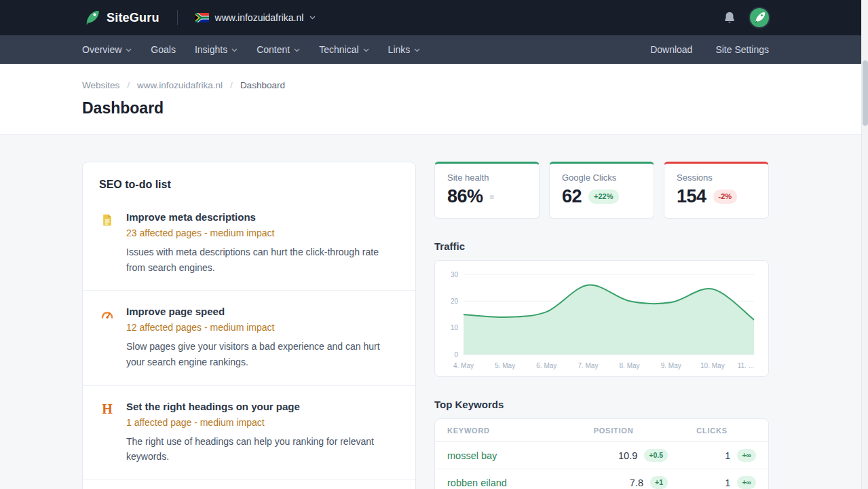 The height and width of the screenshot is (489, 868). Describe the element at coordinates (487, 197) in the screenshot. I see `stat-value-row: 86% =` at that location.